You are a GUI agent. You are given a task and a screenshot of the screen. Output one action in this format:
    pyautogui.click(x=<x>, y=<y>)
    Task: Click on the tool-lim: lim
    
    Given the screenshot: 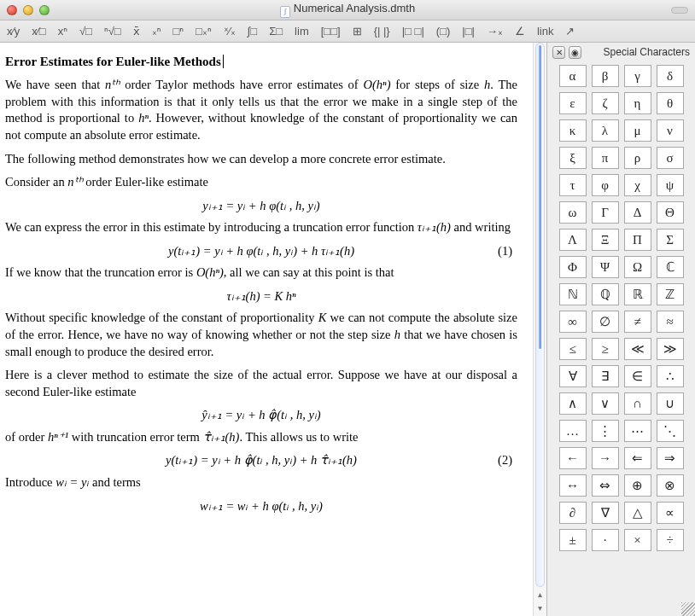 What is the action you would take?
    pyautogui.click(x=302, y=31)
    